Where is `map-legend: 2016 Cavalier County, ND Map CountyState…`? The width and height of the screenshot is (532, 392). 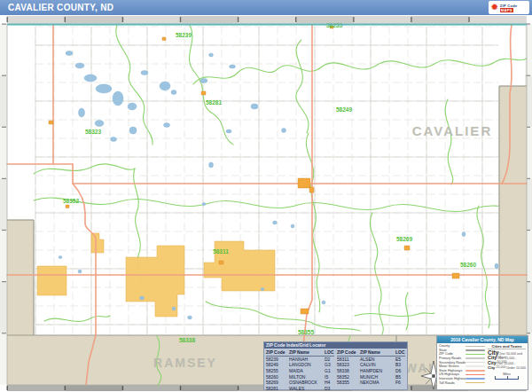 map-legend: 2016 Cavalier County, ND Map CountyState… is located at coordinates (482, 363).